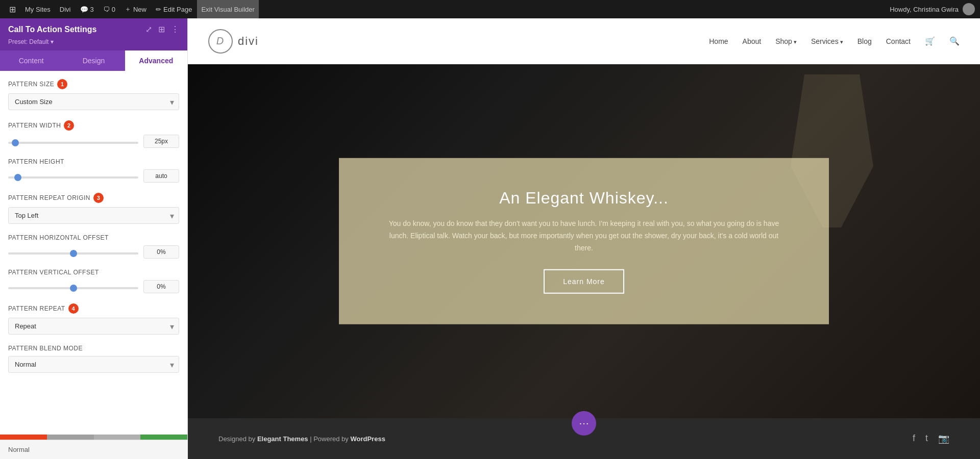 This screenshot has width=980, height=459. What do you see at coordinates (302, 439) in the screenshot?
I see `footer-text: Designed by Elegant Themes | Powered by …` at bounding box center [302, 439].